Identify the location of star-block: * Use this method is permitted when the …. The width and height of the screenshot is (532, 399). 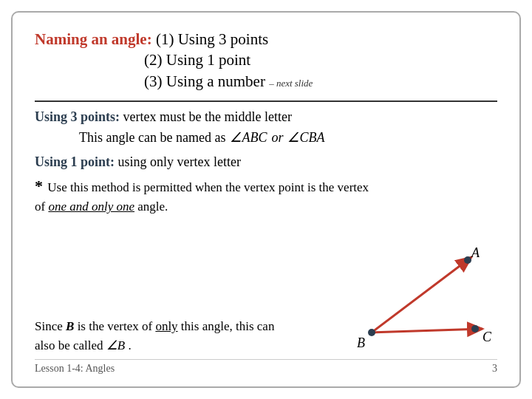
(266, 195).